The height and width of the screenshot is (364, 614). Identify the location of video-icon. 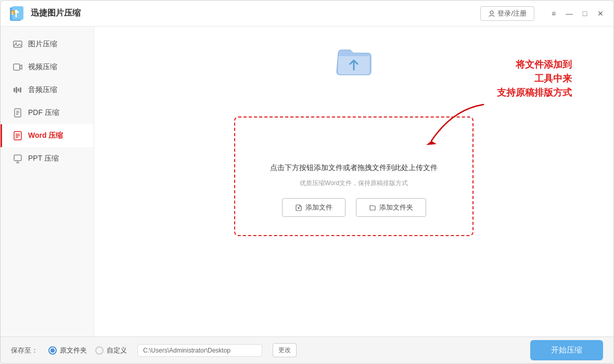
(18, 67).